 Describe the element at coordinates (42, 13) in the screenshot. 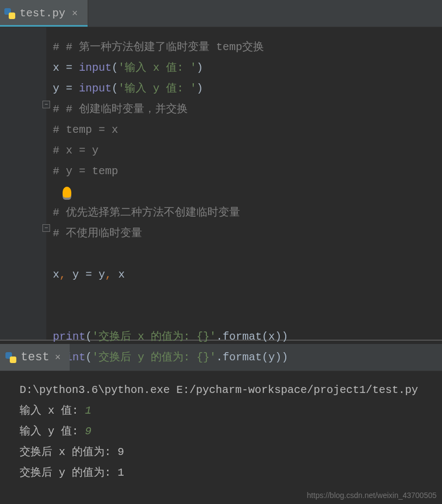

I see `editor-tab-label: test.py` at that location.